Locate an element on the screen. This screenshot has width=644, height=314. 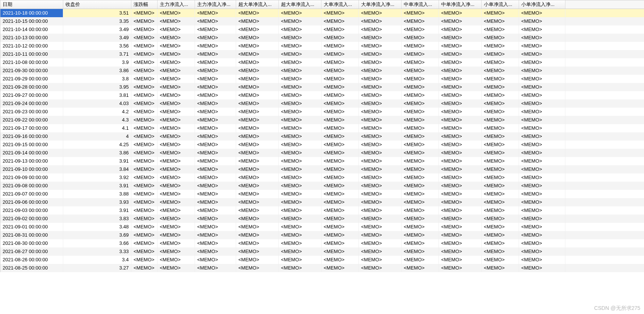
cell-date: 2021-10-08 00:00:00 is located at coordinates (32, 62).